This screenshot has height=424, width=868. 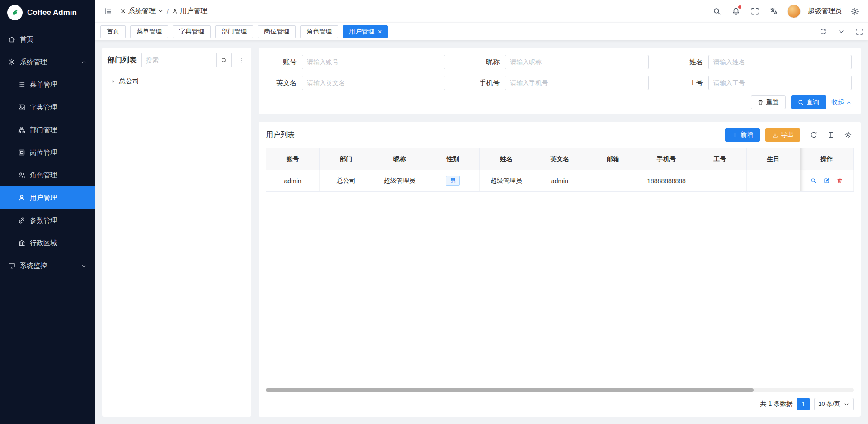 I want to click on tab-bar: 首页 菜单管理 字典管理 部门管理 岗位管理 角色管理 用户管理 ×, so click(x=481, y=31).